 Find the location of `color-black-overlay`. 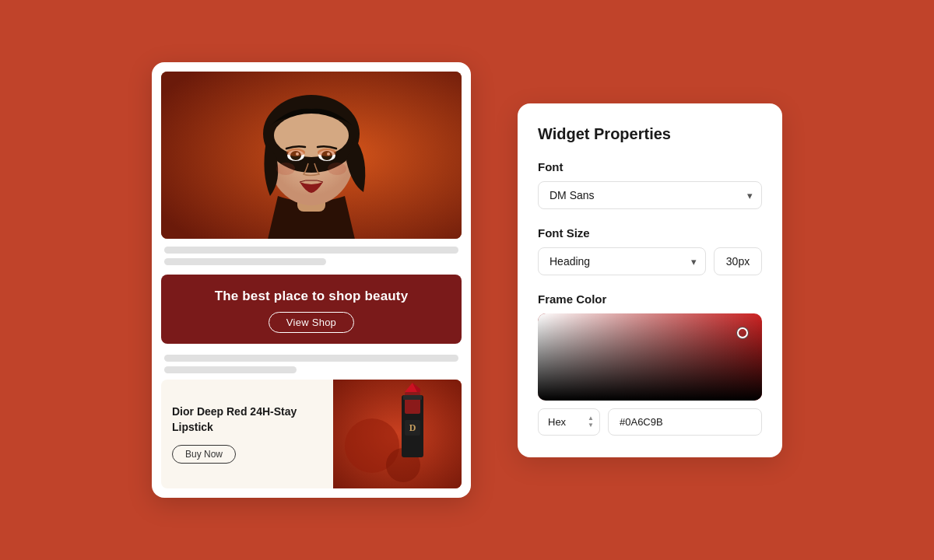

color-black-overlay is located at coordinates (650, 357).